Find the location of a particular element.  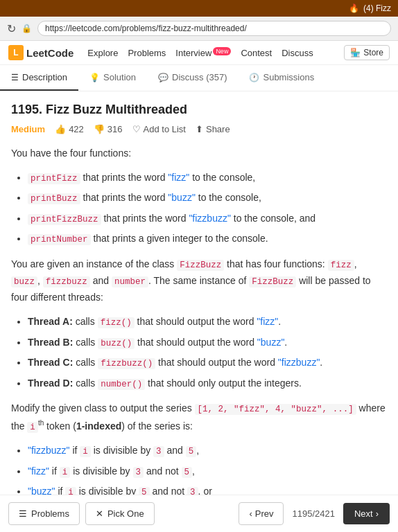

code-number: number is located at coordinates (130, 282).